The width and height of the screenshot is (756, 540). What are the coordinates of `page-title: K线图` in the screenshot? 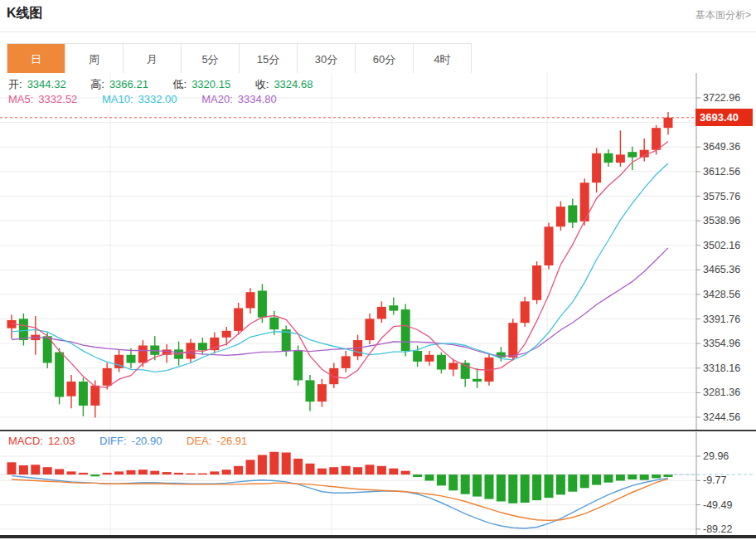 It's located at (25, 13).